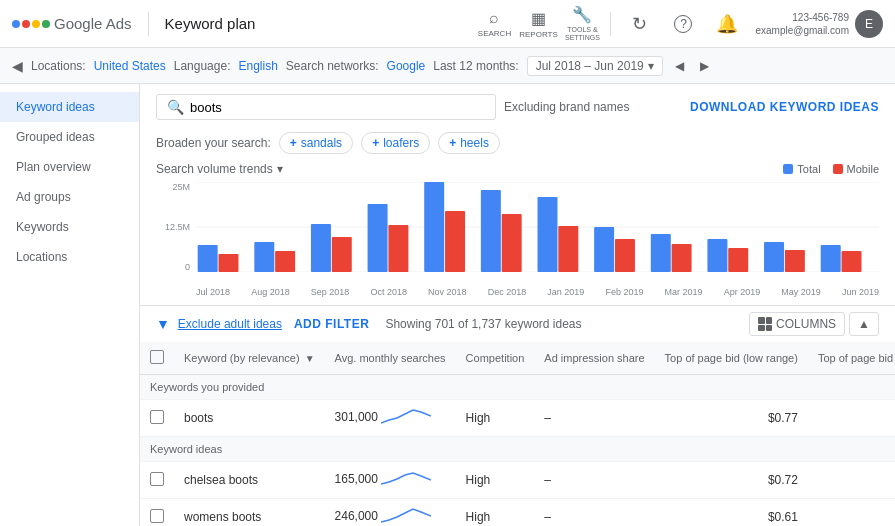  Describe the element at coordinates (594, 358) in the screenshot. I see `col-ad-share: Ad impression share` at that location.